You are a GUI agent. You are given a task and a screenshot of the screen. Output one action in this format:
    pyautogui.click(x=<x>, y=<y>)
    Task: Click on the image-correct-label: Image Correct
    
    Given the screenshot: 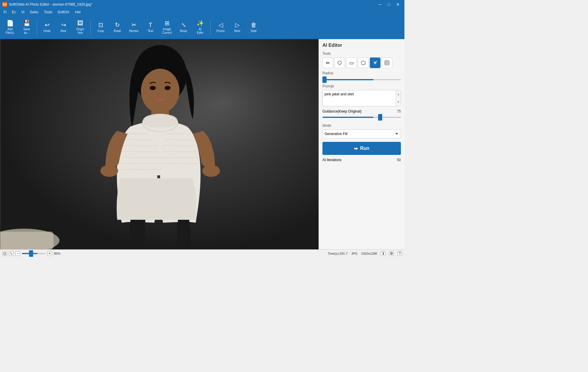 What is the action you would take?
    pyautogui.click(x=167, y=31)
    